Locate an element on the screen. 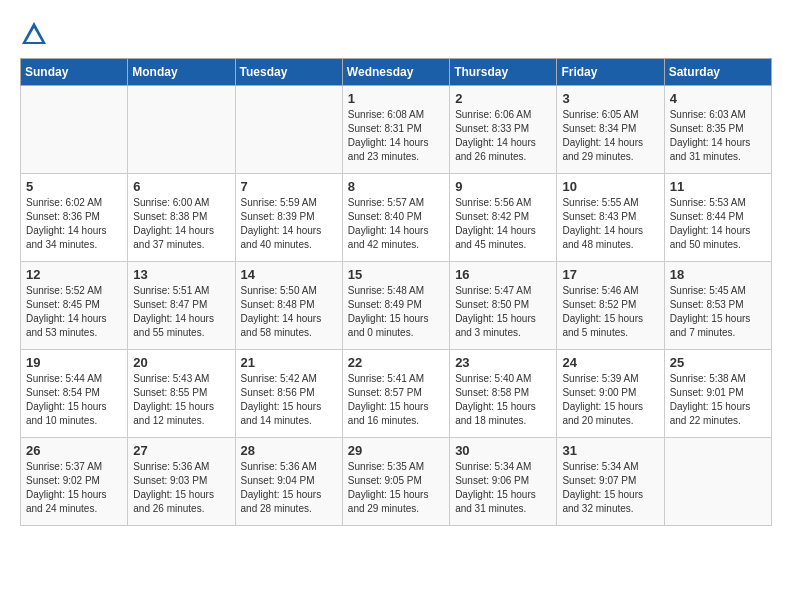 This screenshot has width=792, height=612. day-number: 25 is located at coordinates (718, 362).